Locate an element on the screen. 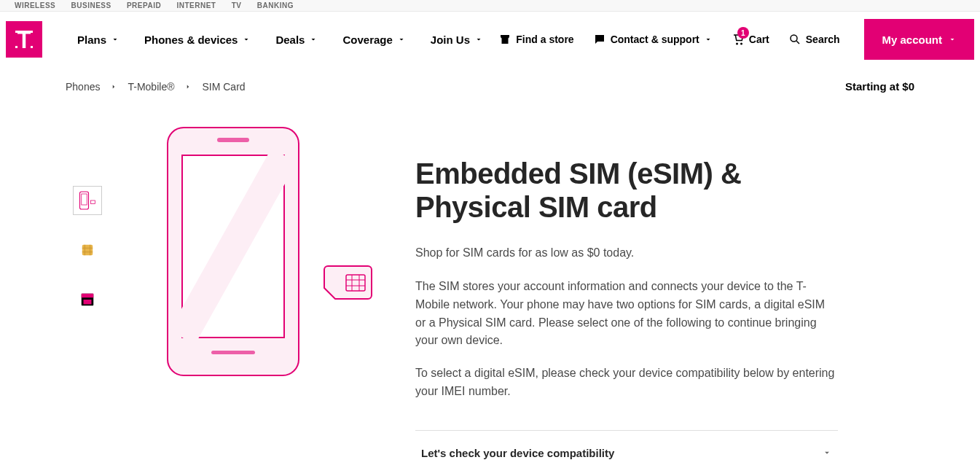 Image resolution: width=980 pixels, height=468 pixels. thumbnail-sim-package is located at coordinates (87, 300).